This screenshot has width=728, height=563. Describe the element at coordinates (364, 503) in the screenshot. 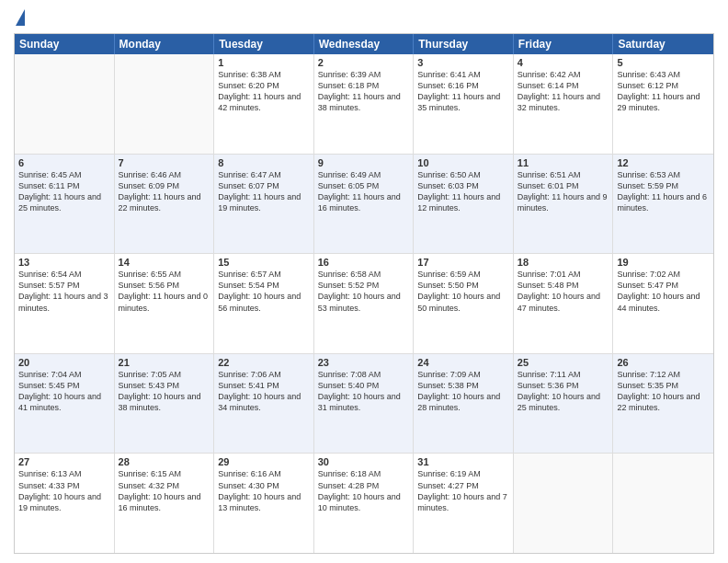

I see `calendar-cell: 30Sunrise: 6:18 AM Sunset: 4:28 PM Dayli…` at that location.